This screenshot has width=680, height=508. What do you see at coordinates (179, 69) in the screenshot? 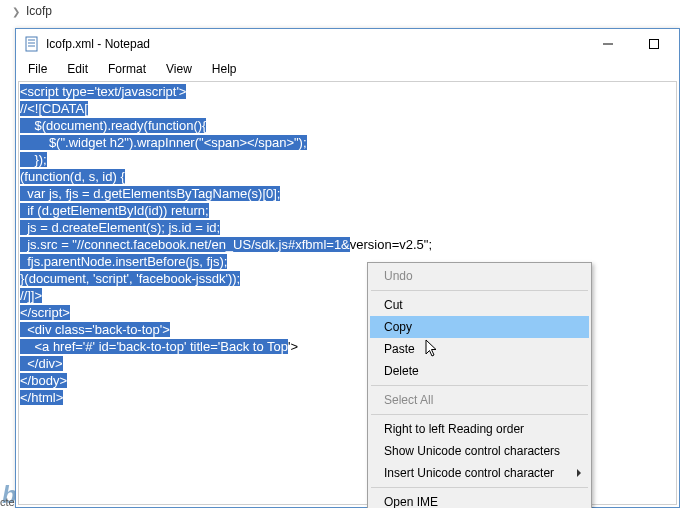
I see `menu-view: View` at bounding box center [179, 69].